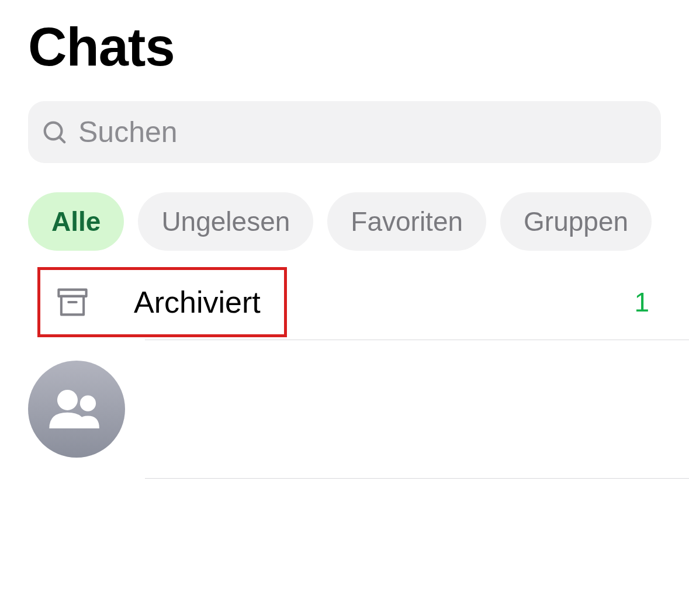 This screenshot has height=616, width=689. Describe the element at coordinates (345, 132) in the screenshot. I see `search-bar` at that location.